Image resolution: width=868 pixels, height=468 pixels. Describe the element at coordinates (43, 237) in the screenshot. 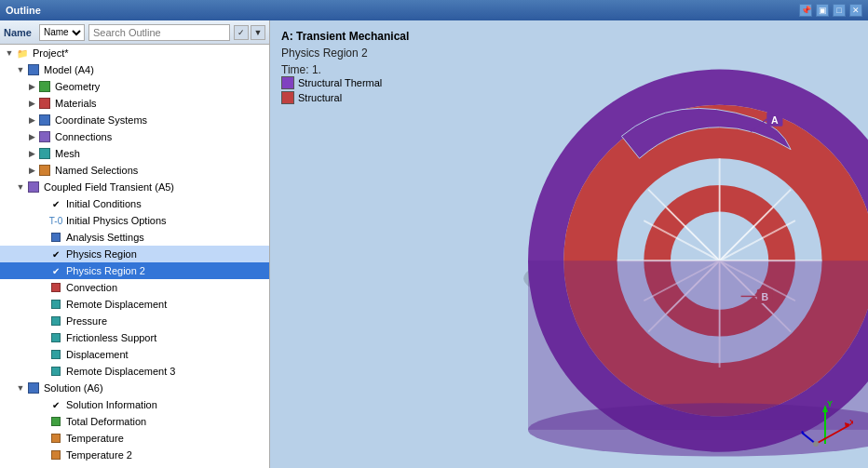

I see `expand-analysis` at that location.